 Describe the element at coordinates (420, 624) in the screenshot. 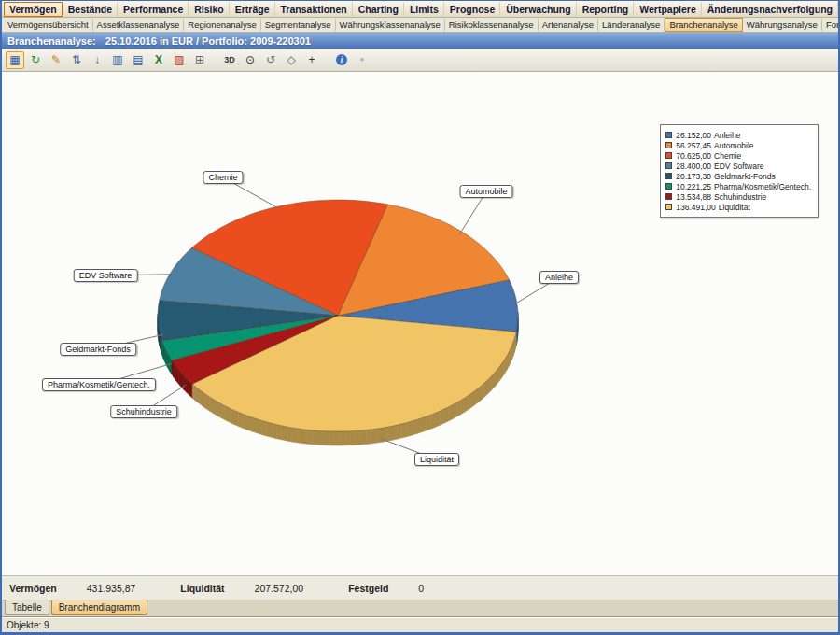

I see `status-bar: Objekte: 9` at that location.